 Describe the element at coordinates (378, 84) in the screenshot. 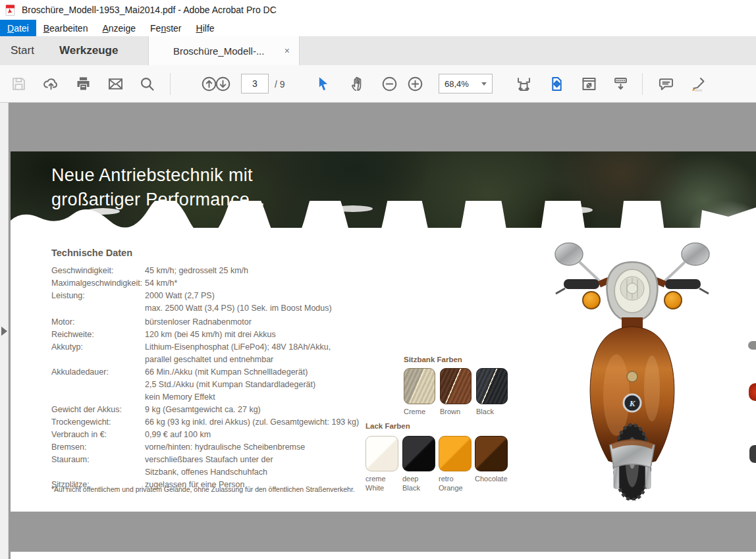

I see `main-toolbar: / 9 68,4%` at that location.